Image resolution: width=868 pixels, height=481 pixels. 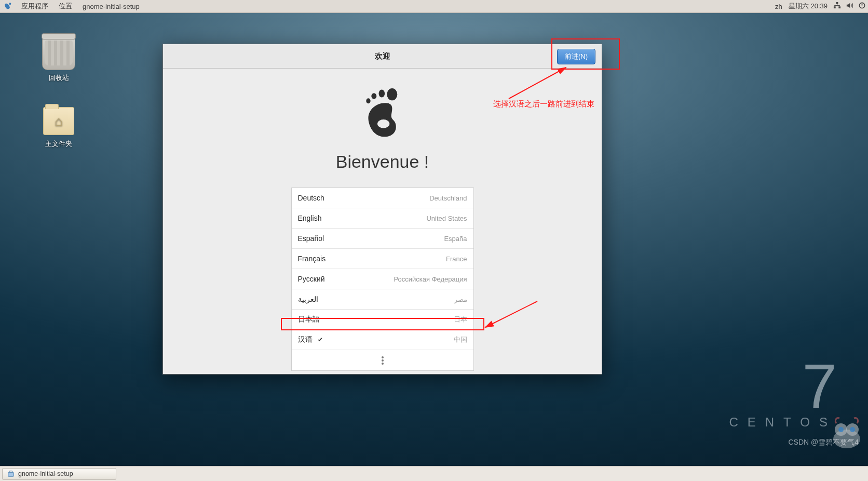 I want to click on lang-country: Российская Федерация, so click(x=396, y=279).